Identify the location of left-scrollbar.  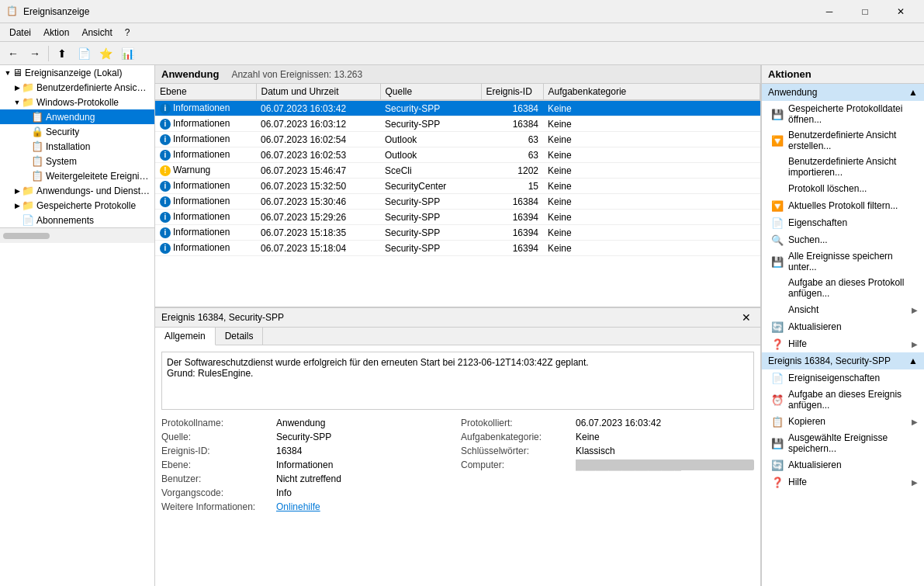
(78, 235).